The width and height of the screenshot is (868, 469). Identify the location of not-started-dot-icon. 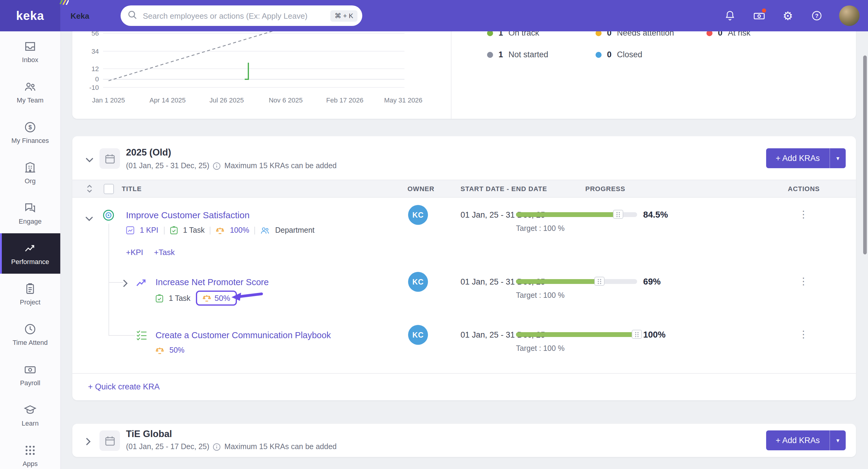
(490, 55).